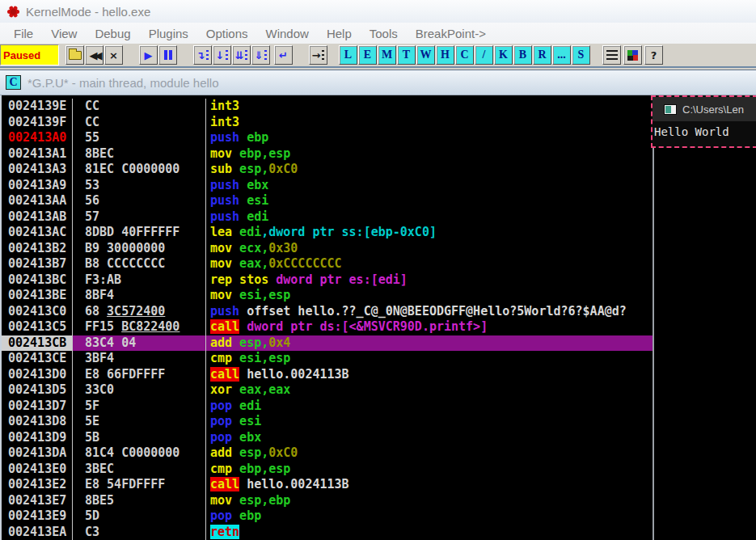  I want to click on execute-till-return-button: ↵, so click(283, 55).